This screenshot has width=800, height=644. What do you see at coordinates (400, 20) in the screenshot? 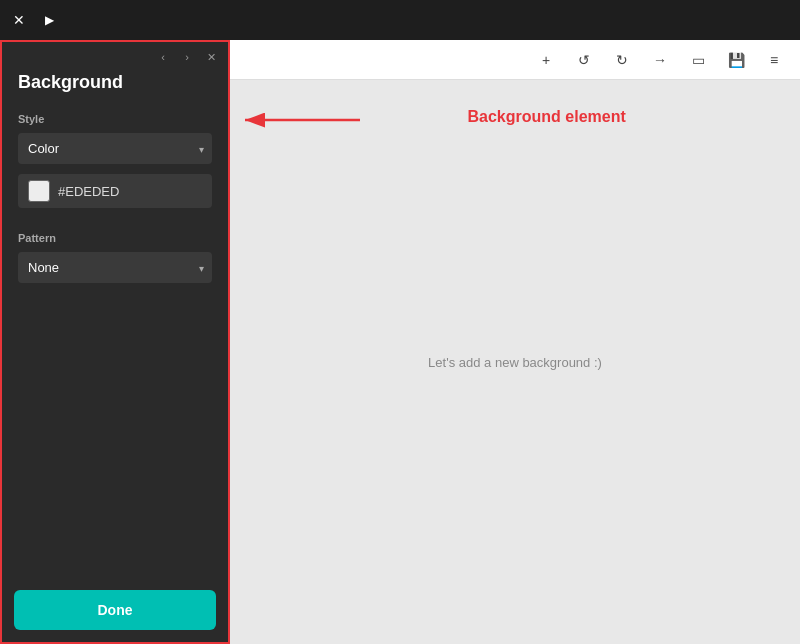
I see `top-bar: ✕ ▶` at bounding box center [400, 20].